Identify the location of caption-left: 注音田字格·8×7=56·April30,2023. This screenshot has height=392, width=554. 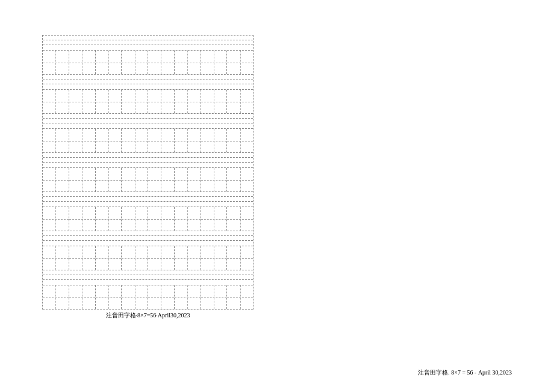
(148, 316).